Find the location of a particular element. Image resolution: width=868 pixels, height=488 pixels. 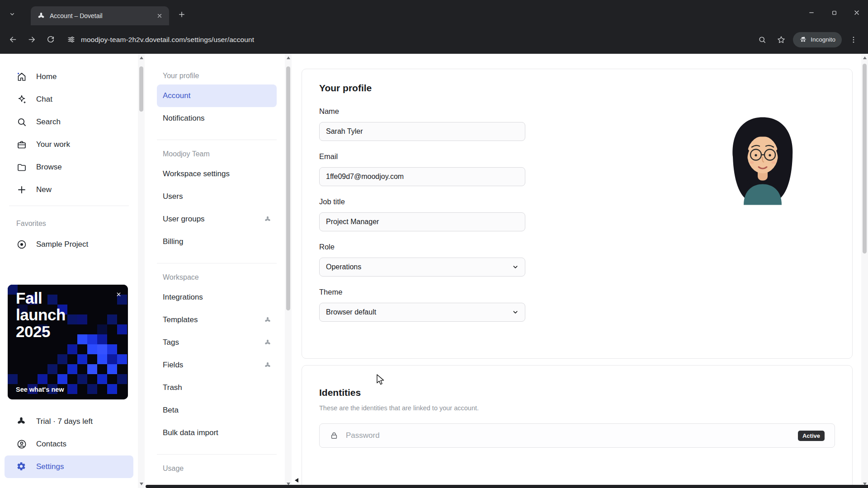

profile-heading: Your profile is located at coordinates (577, 88).